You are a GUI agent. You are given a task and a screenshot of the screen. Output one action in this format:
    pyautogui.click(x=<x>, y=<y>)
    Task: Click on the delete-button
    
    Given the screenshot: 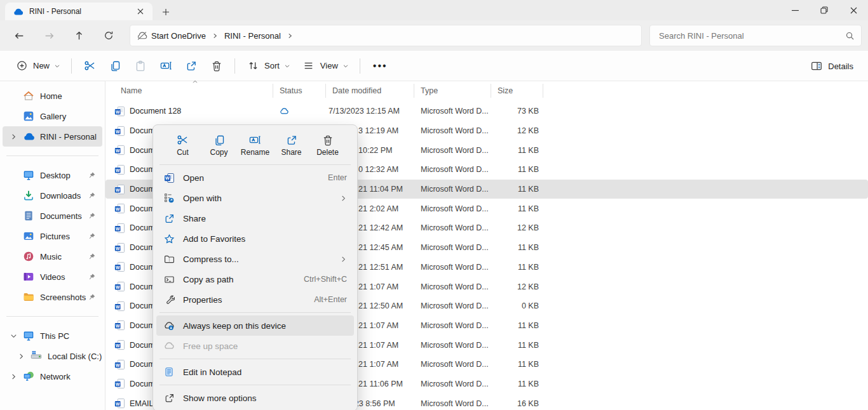 What is the action you would take?
    pyautogui.click(x=217, y=66)
    